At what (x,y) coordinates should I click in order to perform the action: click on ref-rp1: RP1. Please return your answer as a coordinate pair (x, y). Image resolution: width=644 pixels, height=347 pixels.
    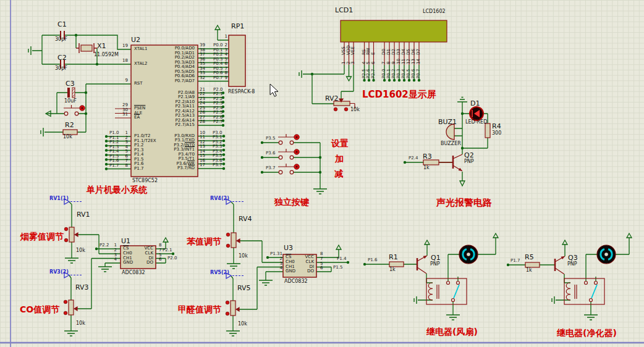
    Looking at the image, I should click on (237, 26).